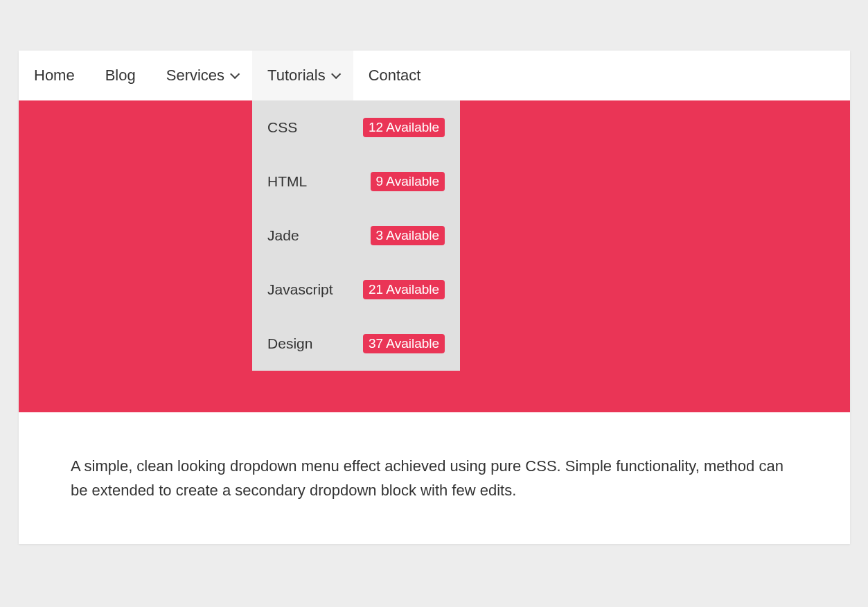 The image size is (868, 607). Describe the element at coordinates (54, 76) in the screenshot. I see `nav-link-home: Home` at that location.